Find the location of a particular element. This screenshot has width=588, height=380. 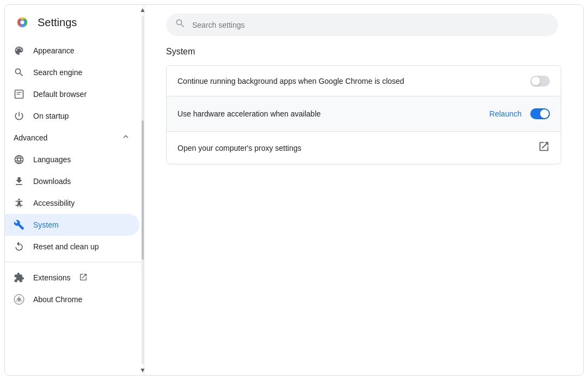

search-input is located at coordinates (371, 25).